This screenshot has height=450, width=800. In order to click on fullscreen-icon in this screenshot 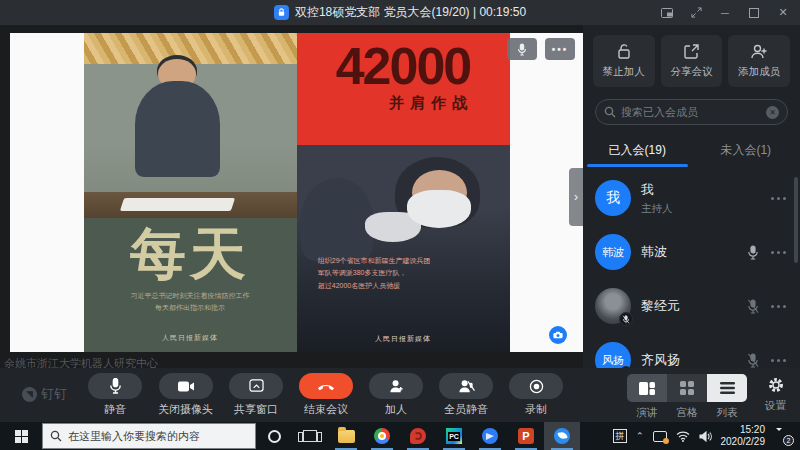, I will do `click(696, 13)`.